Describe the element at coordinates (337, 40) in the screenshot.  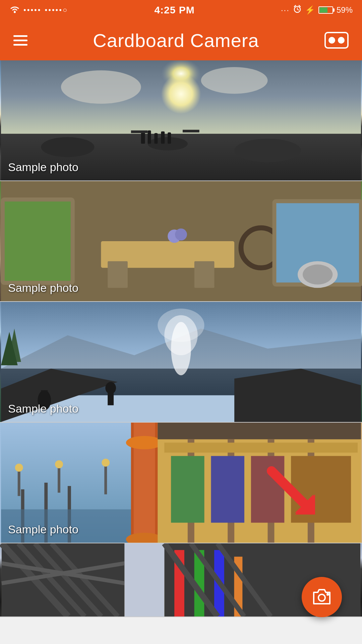
I see `vr-button` at that location.